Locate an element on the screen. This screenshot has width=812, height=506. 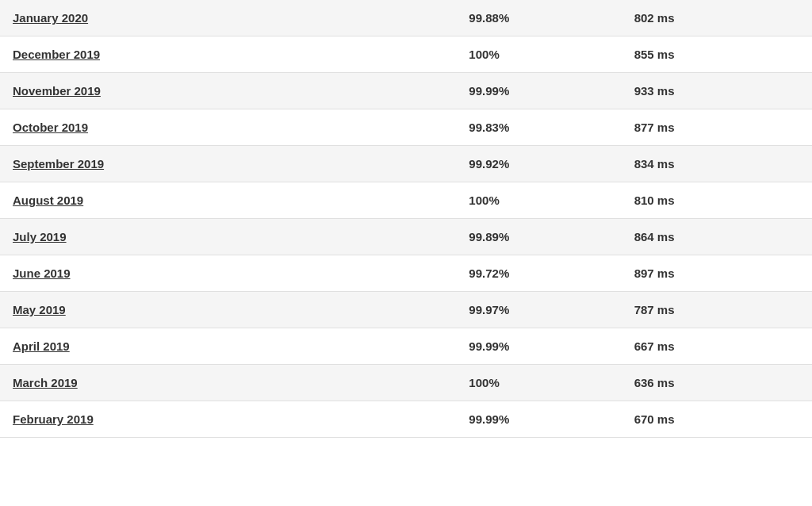
uptime-cell: 99.92% is located at coordinates (551, 163).